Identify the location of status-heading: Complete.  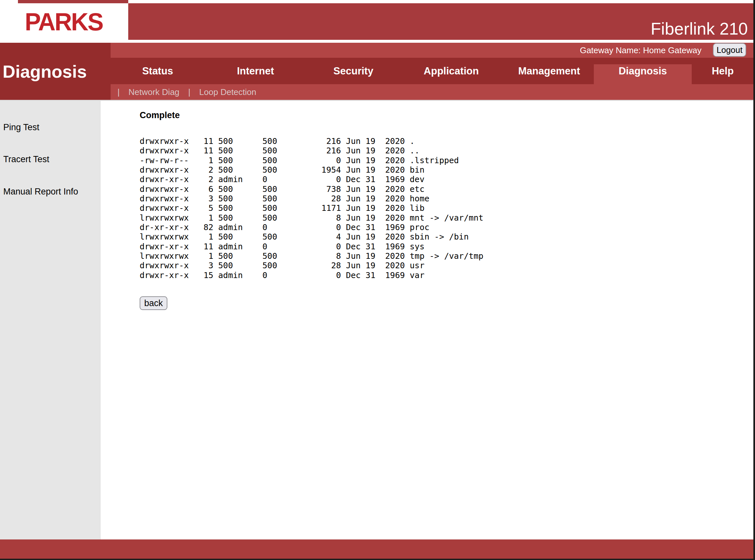
(160, 115).